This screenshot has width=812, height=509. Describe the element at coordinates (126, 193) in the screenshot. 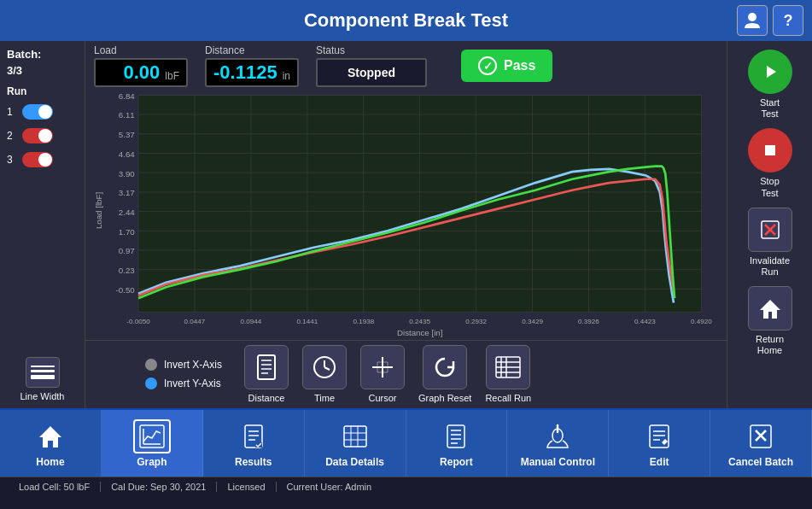

I see `svg-text: 3.17` at that location.